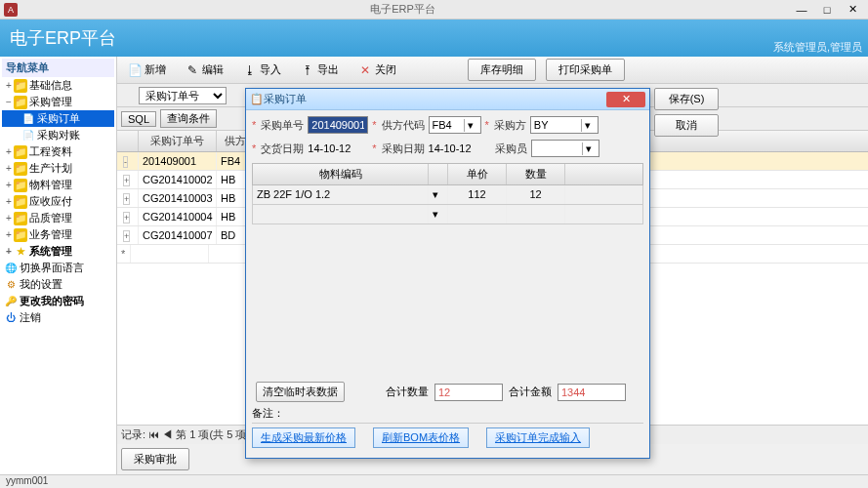 Image resolution: width=868 pixels, height=488 pixels. What do you see at coordinates (124, 254) in the screenshot?
I see `new-row-icon: *` at bounding box center [124, 254].